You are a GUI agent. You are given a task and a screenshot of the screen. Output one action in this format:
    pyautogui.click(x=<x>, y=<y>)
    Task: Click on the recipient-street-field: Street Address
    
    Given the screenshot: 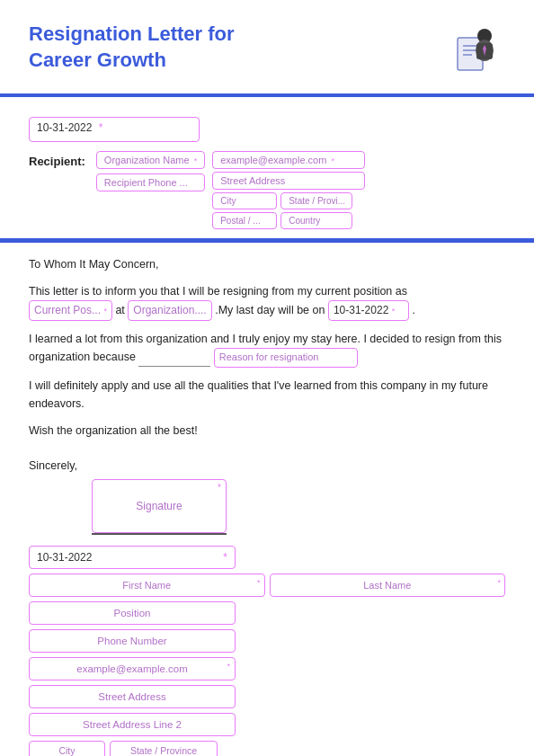 What is the action you would take?
    pyautogui.click(x=289, y=181)
    